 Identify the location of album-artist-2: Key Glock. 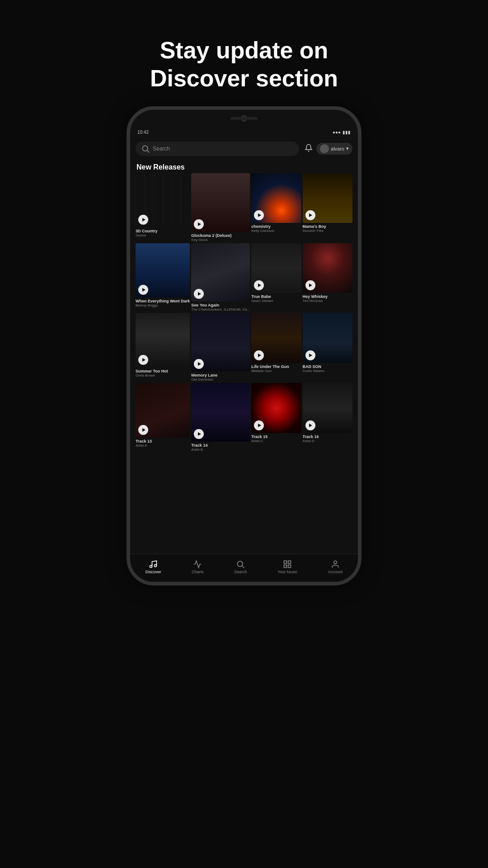
(221, 240).